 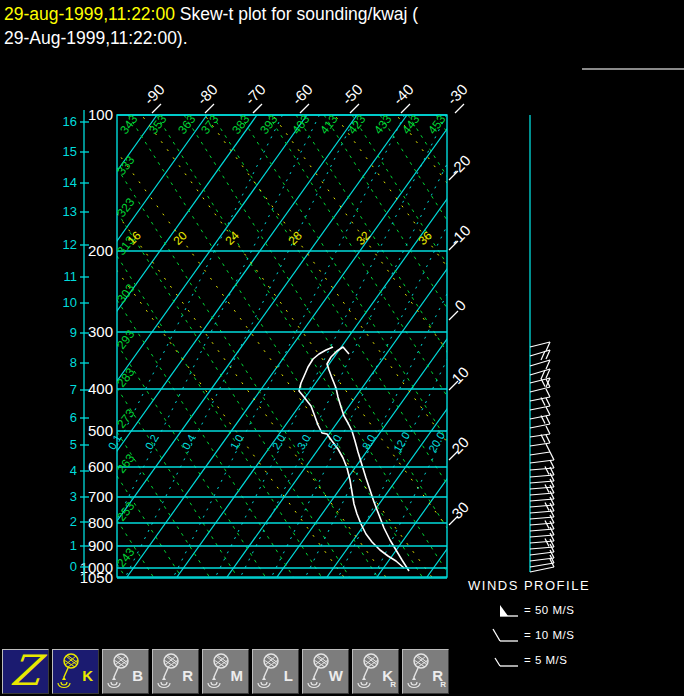 What do you see at coordinates (129, 124) in the screenshot?
I see `theta-label: 343` at bounding box center [129, 124].